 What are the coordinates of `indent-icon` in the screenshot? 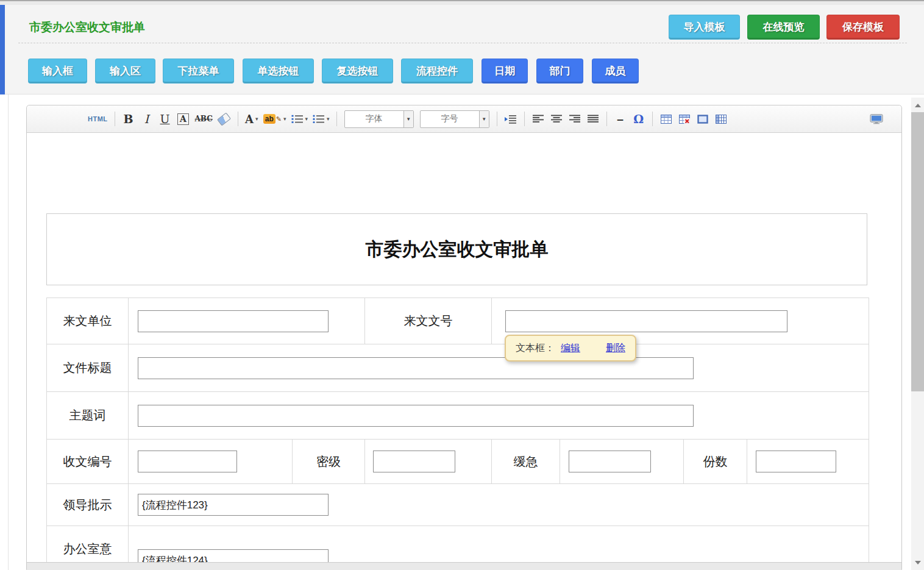 It's located at (511, 119).